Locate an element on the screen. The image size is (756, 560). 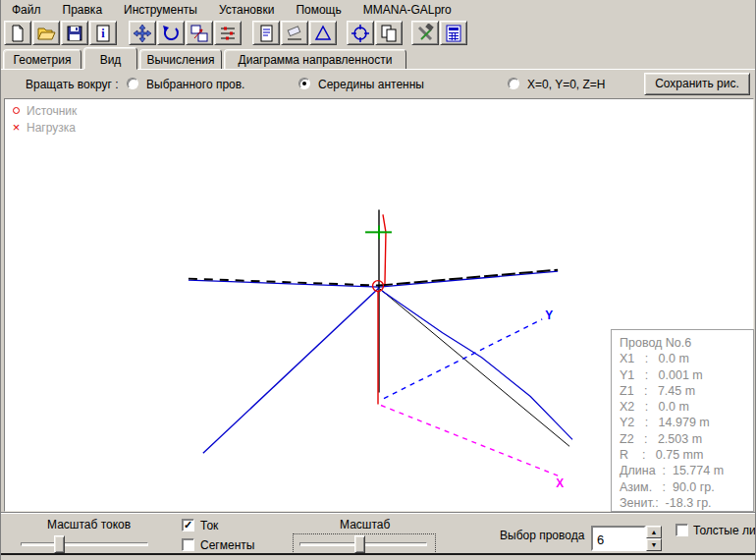
wire-diag-right is located at coordinates (475, 367).